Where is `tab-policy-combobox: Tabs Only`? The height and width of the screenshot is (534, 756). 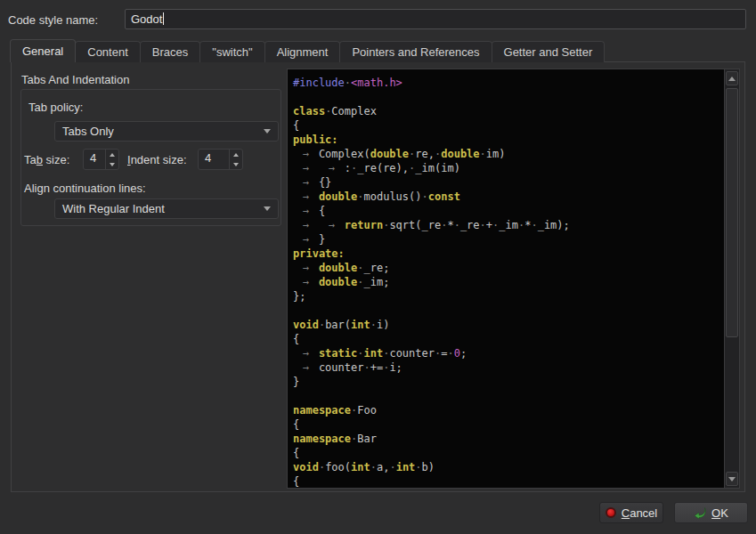
tab-policy-combobox: Tabs Only is located at coordinates (167, 132).